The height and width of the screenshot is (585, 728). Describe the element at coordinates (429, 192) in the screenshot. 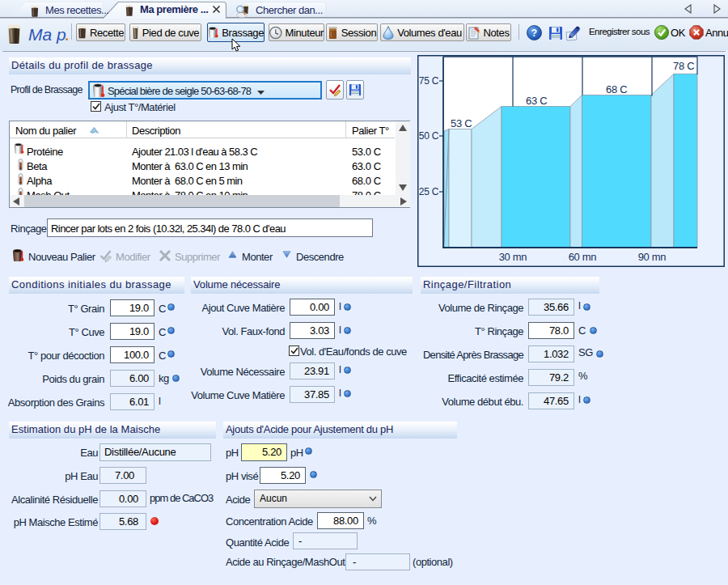

I see `svg-text: 25 C` at that location.